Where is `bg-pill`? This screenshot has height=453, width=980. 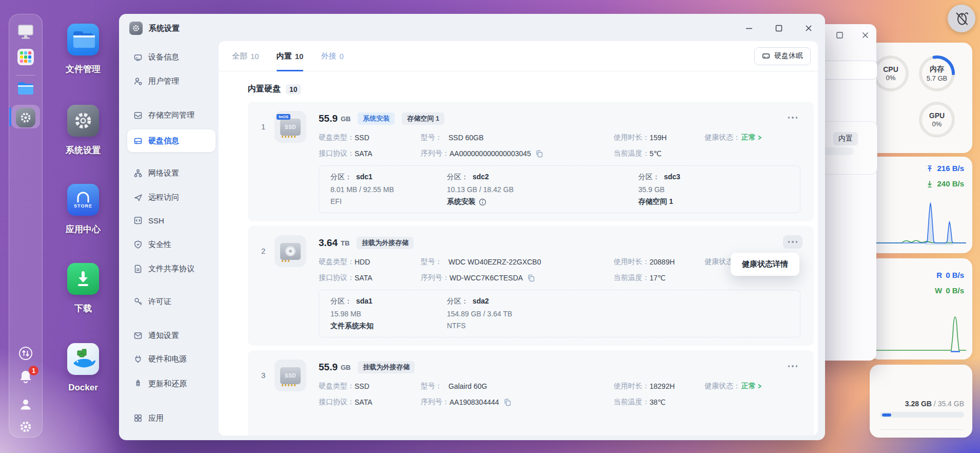 bg-pill is located at coordinates (837, 151).